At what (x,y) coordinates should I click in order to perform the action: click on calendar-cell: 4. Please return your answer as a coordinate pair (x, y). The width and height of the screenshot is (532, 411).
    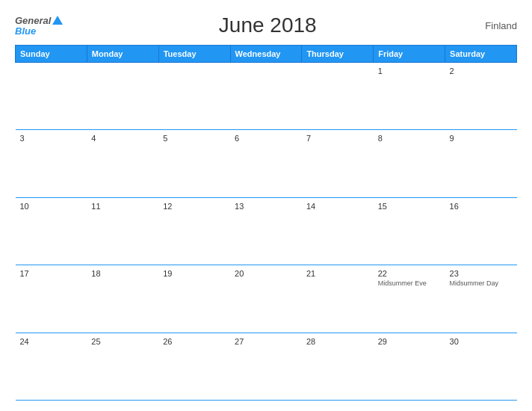
    Looking at the image, I should click on (123, 164).